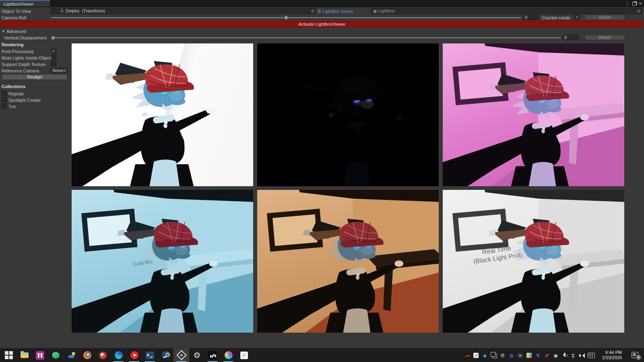  What do you see at coordinates (213, 355) in the screenshot?
I see `taskbar-audio-meter-button` at bounding box center [213, 355].